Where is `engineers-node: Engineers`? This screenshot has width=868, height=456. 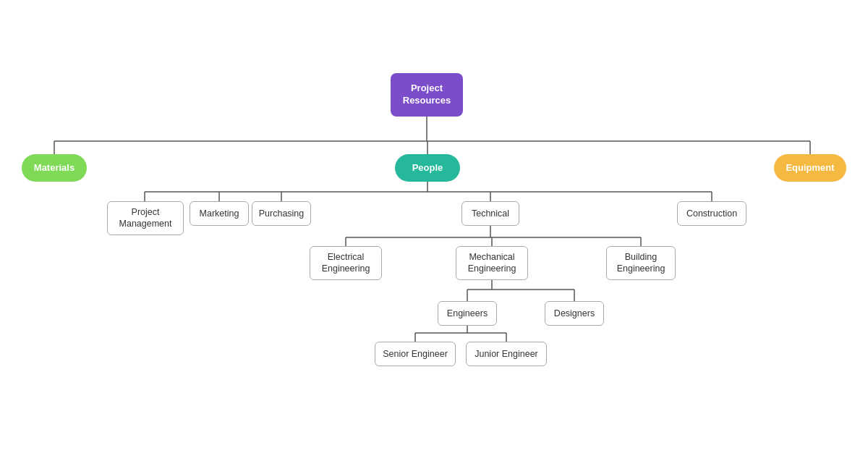
engineers-node: Engineers is located at coordinates (467, 313).